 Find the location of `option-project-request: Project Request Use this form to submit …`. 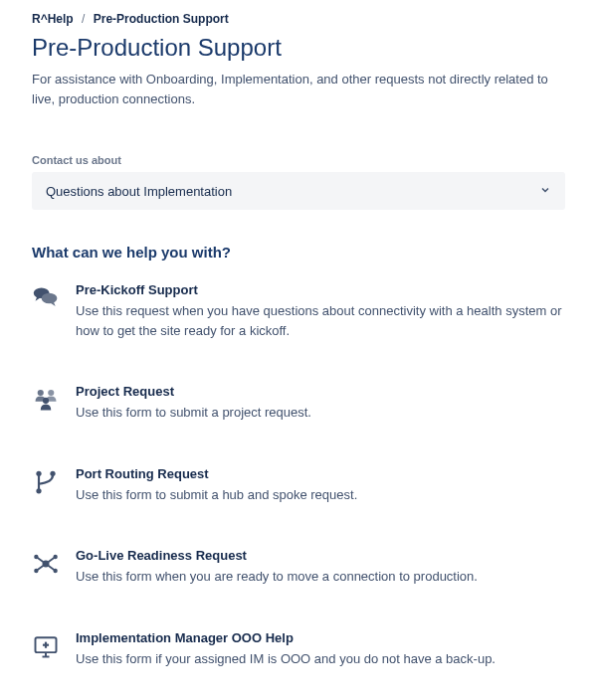

option-project-request: Project Request Use this form to submit … is located at coordinates (298, 404).